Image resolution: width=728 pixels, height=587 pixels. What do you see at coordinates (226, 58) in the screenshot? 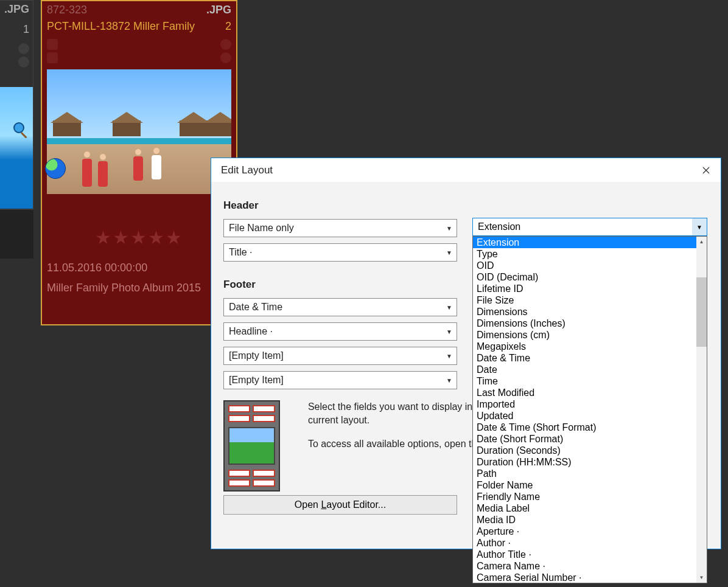
I see `thumb-status-icon` at bounding box center [226, 58].